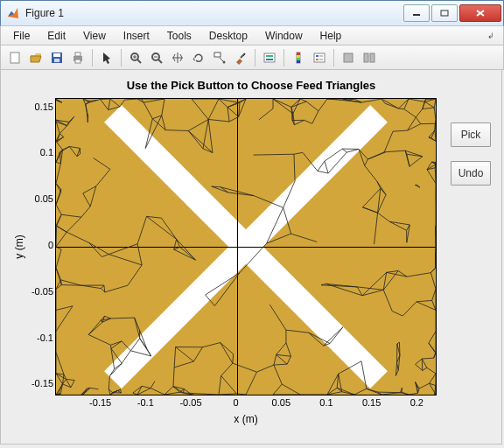  What do you see at coordinates (179, 36) in the screenshot?
I see `menu-tools: Tools` at bounding box center [179, 36].